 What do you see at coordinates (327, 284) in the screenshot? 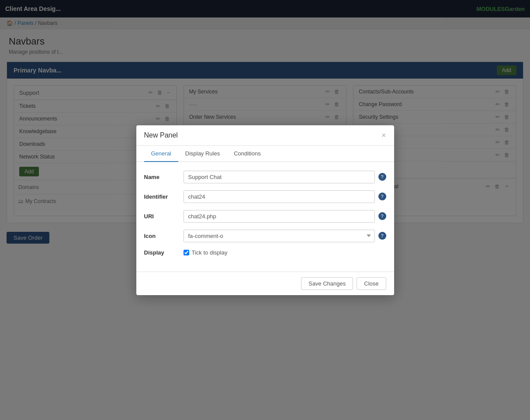
I see `save-changes-button: Save Changes` at bounding box center [327, 284].